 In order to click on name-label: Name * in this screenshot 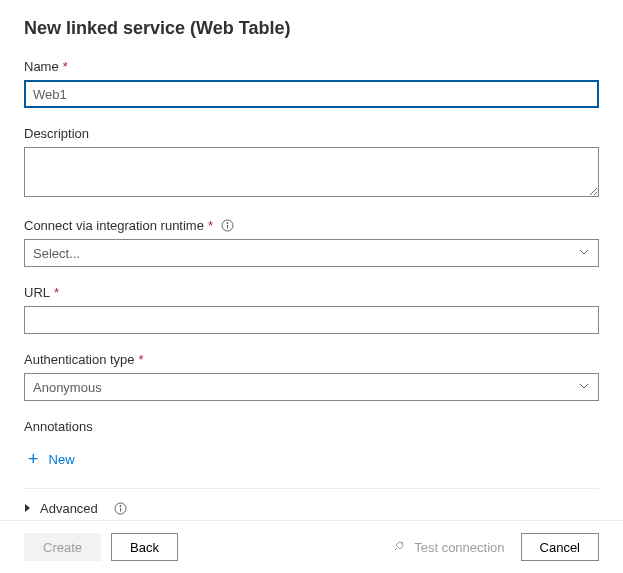, I will do `click(312, 66)`.